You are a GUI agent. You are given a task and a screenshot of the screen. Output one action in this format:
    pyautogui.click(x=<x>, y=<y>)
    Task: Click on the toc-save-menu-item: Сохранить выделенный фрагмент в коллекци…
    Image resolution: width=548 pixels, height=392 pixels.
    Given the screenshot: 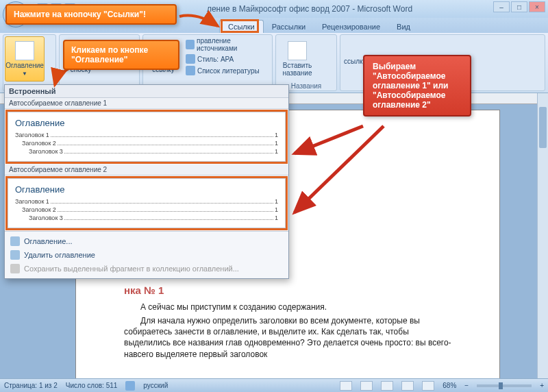 What is the action you would take?
    pyautogui.click(x=147, y=269)
    